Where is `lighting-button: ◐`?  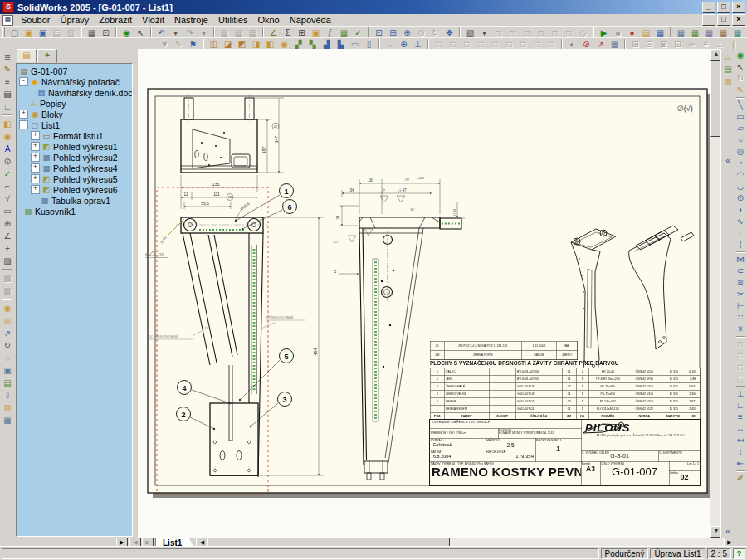
lighting-button: ◐ is located at coordinates (573, 45).